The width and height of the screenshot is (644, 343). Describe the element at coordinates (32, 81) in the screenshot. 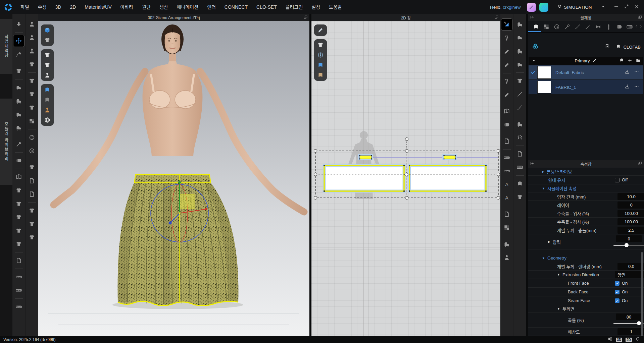

I see `shirt-flat-icon` at that location.